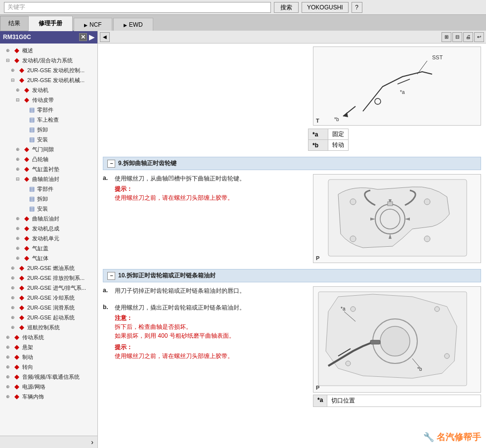 The image size is (486, 448). What do you see at coordinates (397, 348) in the screenshot?
I see `section10-diagram-col: *a *b` at bounding box center [397, 348].